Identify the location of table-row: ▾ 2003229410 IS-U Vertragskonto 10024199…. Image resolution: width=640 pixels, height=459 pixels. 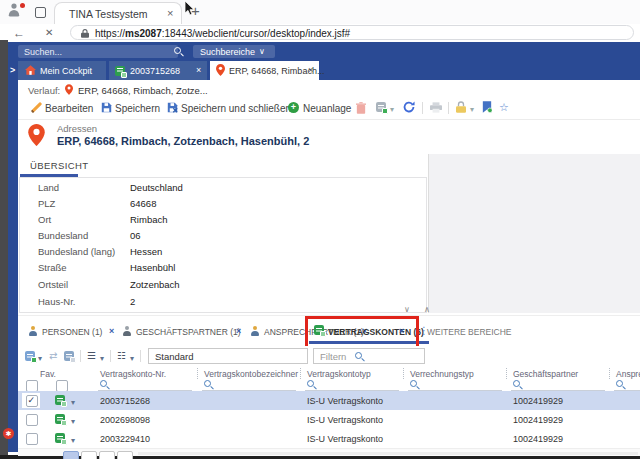
(329, 439).